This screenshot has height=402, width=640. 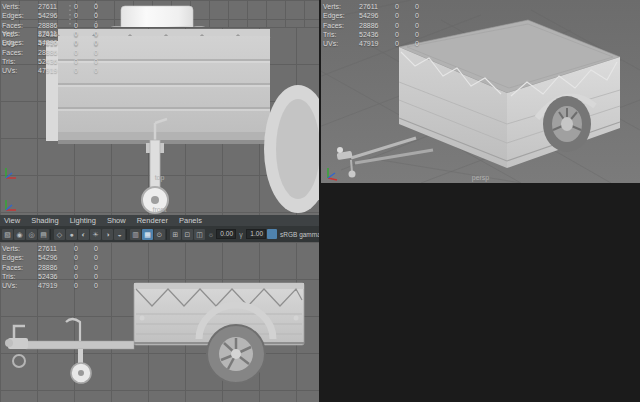 What do you see at coordinates (226, 234) in the screenshot?
I see `exposure-field: 0.00` at bounding box center [226, 234].